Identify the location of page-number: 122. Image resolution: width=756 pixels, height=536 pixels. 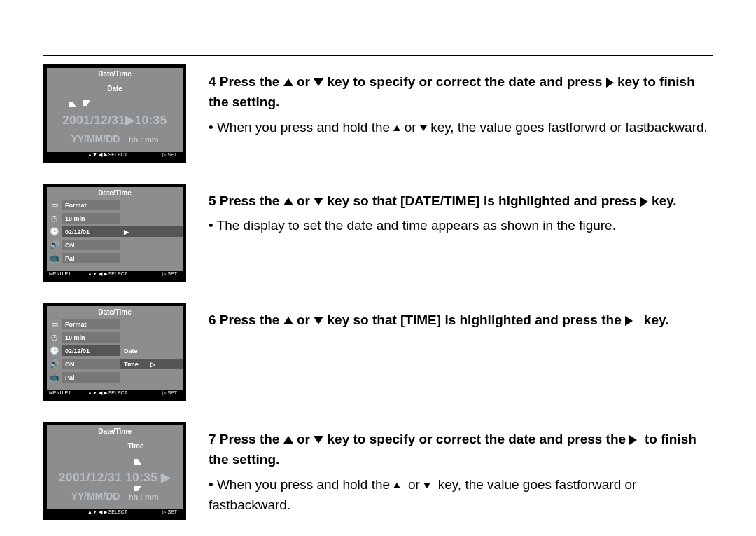
(55, 514).